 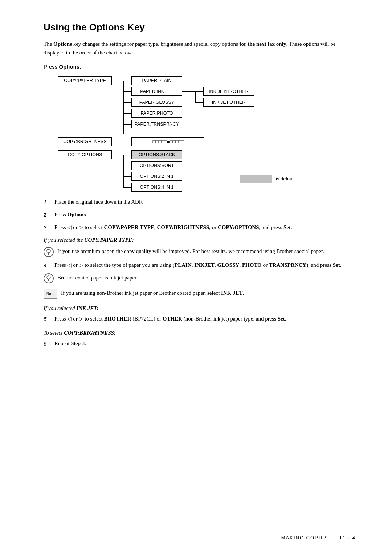 What do you see at coordinates (49, 265) in the screenshot?
I see `step-4-number: 4` at bounding box center [49, 265].